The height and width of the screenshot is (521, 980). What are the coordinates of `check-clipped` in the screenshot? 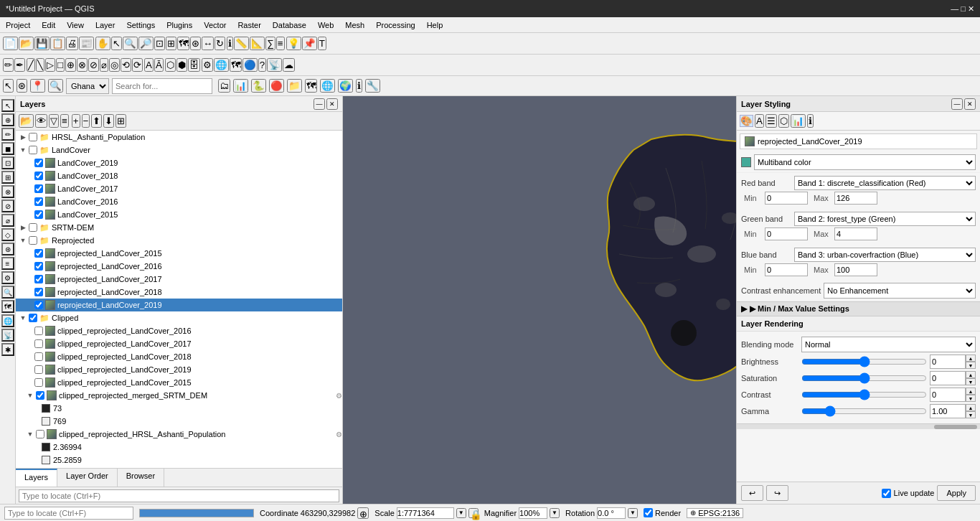 It's located at (33, 318).